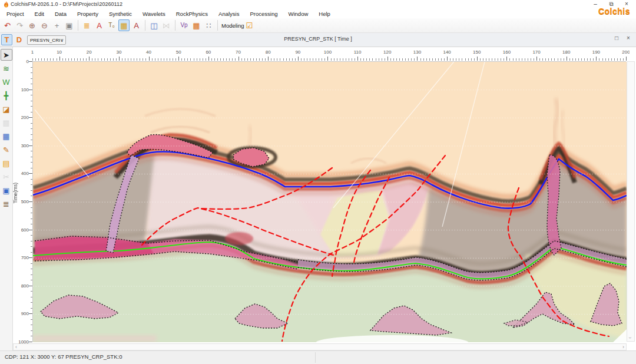  What do you see at coordinates (154, 25) in the screenshot?
I see `split-view-button: ◫` at bounding box center [154, 25].